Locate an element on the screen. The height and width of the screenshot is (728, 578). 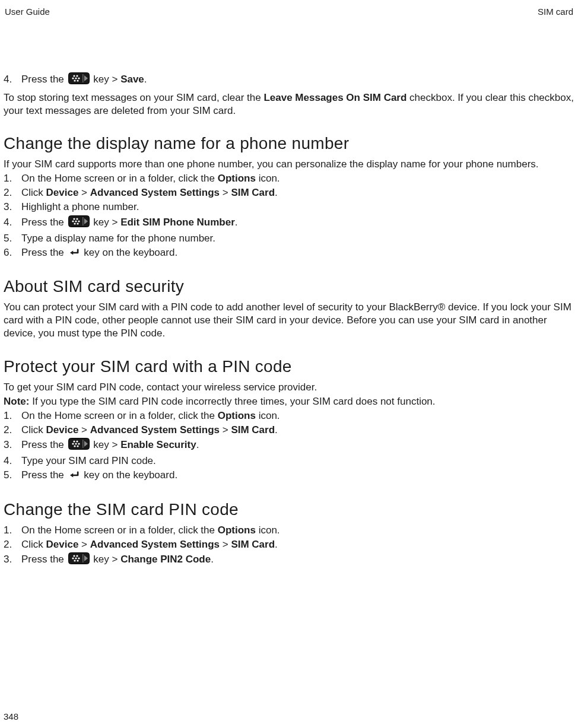
sec3-p1: To get your SIM card PIN code, contact y… is located at coordinates (289, 387).